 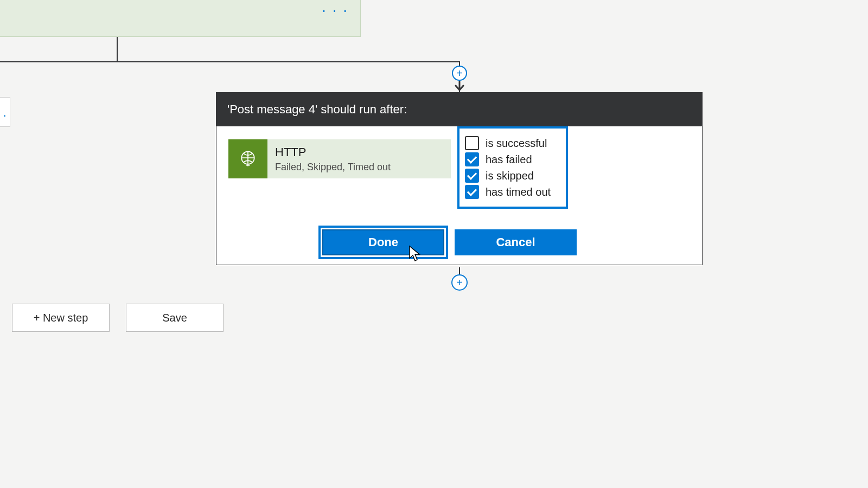 What do you see at coordinates (513, 159) in the screenshot?
I see `condition-row: has failed` at bounding box center [513, 159].